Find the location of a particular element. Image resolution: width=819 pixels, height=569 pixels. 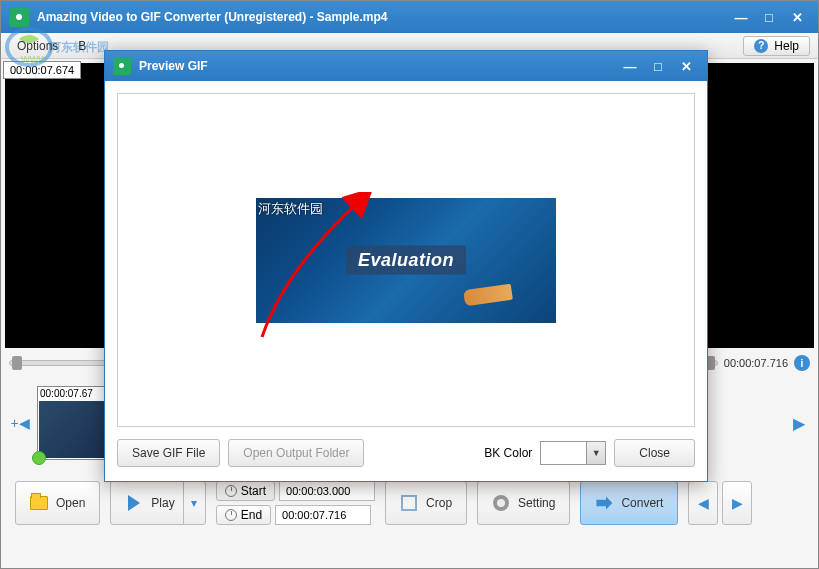

dialog-bottom-bar: Save GIF File Open Output Folder BK Colo… is located at coordinates (406, 453).